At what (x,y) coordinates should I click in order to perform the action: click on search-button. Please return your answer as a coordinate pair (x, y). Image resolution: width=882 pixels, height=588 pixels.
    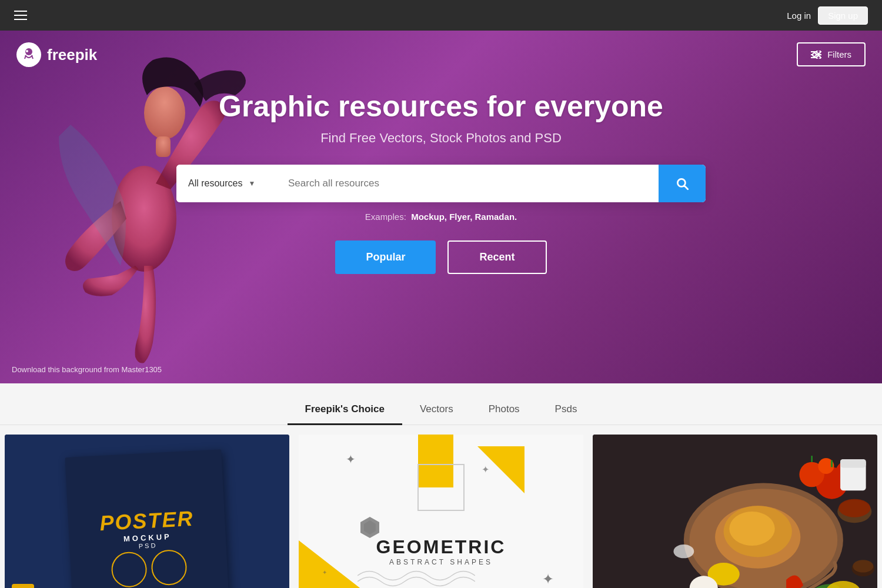
    Looking at the image, I should click on (682, 183).